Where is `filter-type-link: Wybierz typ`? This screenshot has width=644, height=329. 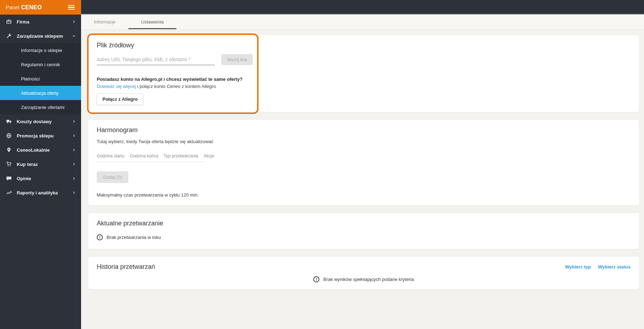
filter-type-link: Wybierz typ is located at coordinates (578, 267).